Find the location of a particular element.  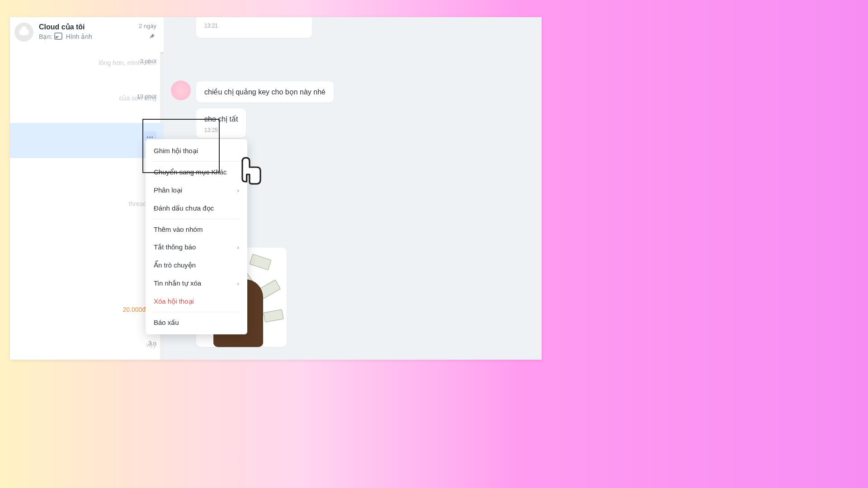

message-time: 13:21 is located at coordinates (254, 26).